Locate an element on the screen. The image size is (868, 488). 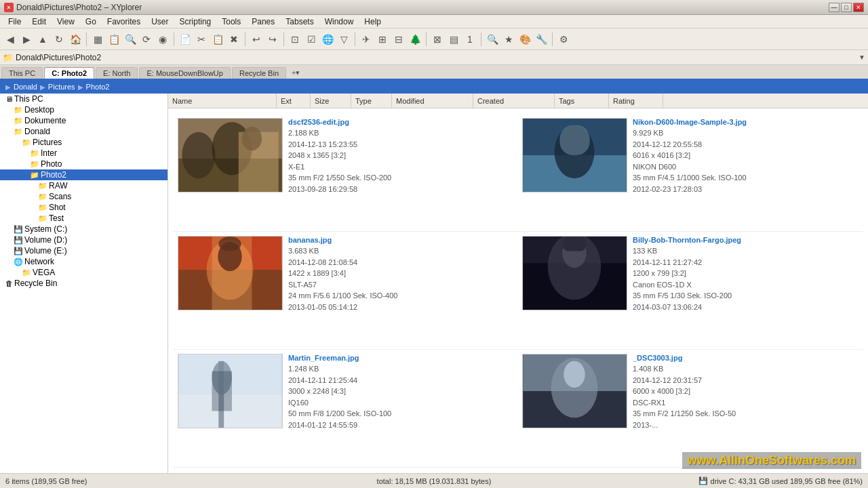
find-button: 🔍 is located at coordinates (492, 39).